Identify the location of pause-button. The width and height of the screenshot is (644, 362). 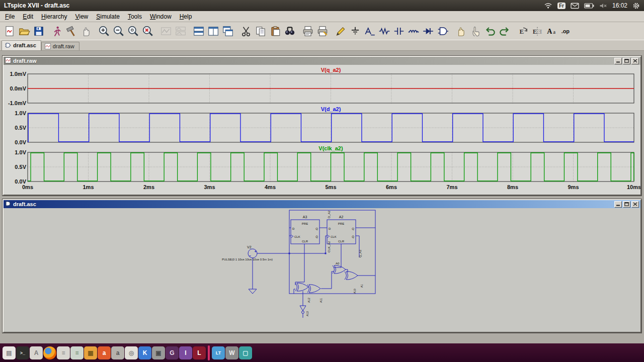
(86, 31).